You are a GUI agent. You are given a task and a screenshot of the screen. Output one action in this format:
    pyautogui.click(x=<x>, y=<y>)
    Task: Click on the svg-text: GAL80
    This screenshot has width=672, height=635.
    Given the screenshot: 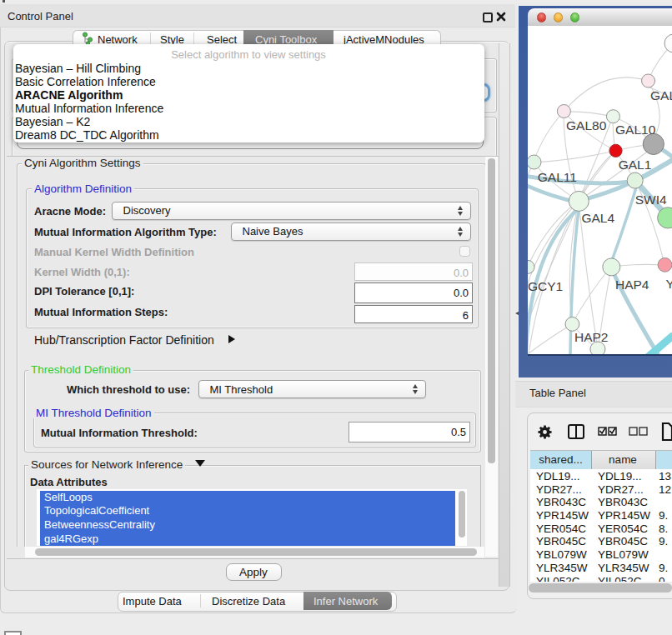 What is the action you would take?
    pyautogui.click(x=587, y=125)
    